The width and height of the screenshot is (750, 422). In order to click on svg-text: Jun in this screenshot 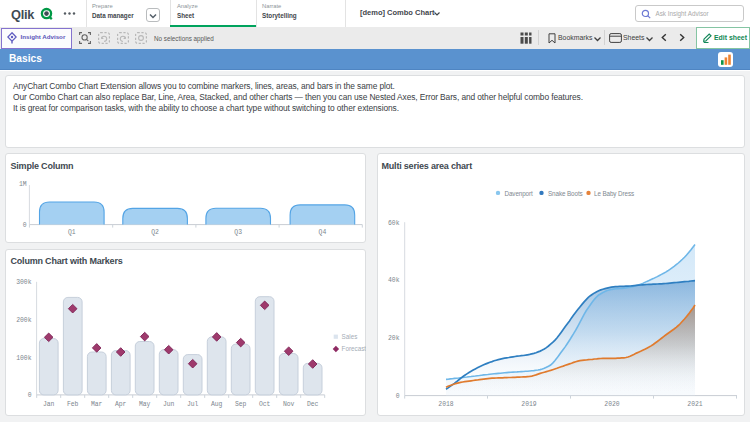, I will do `click(169, 404)`.